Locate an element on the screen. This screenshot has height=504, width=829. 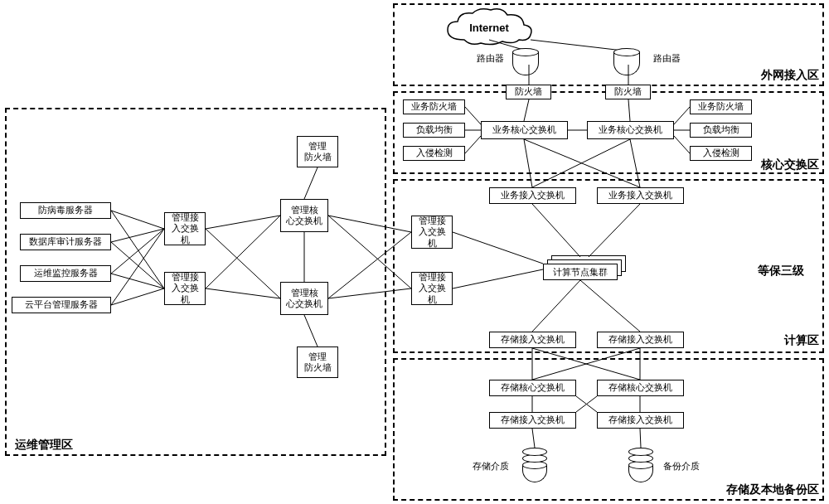
biz-firewall-l: 业务防火墙 is located at coordinates (434, 107).